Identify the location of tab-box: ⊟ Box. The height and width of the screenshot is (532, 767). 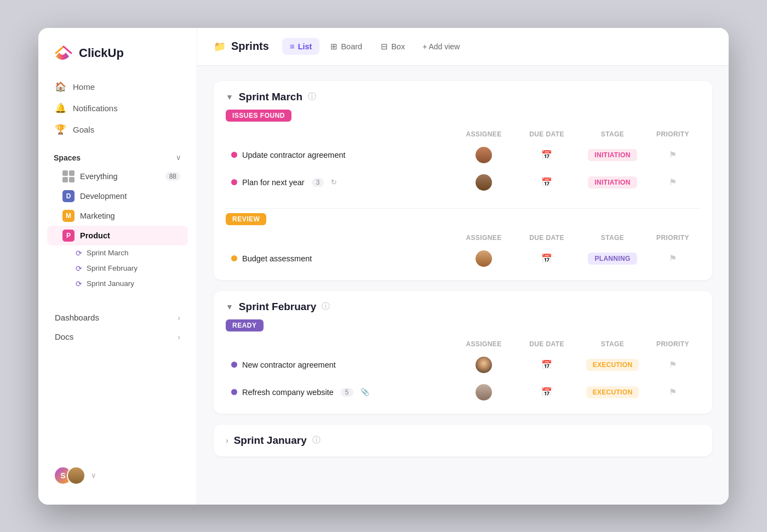
(393, 47).